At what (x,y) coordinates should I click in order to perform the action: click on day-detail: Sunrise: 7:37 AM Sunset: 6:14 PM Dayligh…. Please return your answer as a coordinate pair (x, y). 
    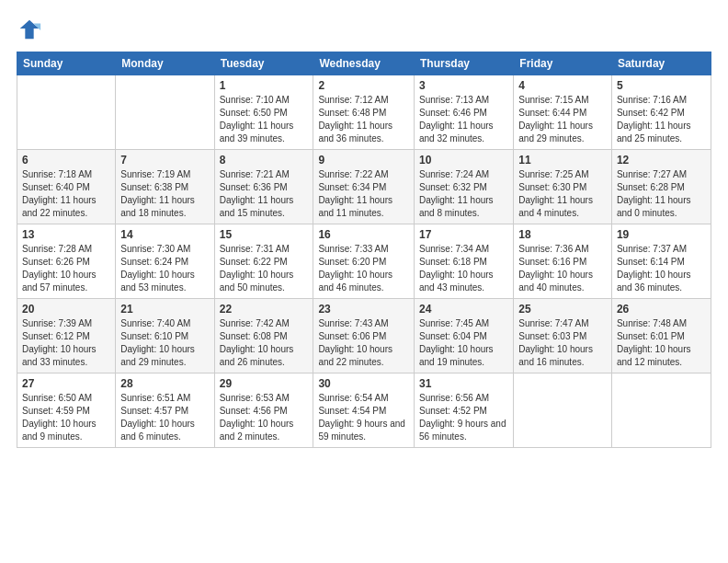
    Looking at the image, I should click on (662, 269).